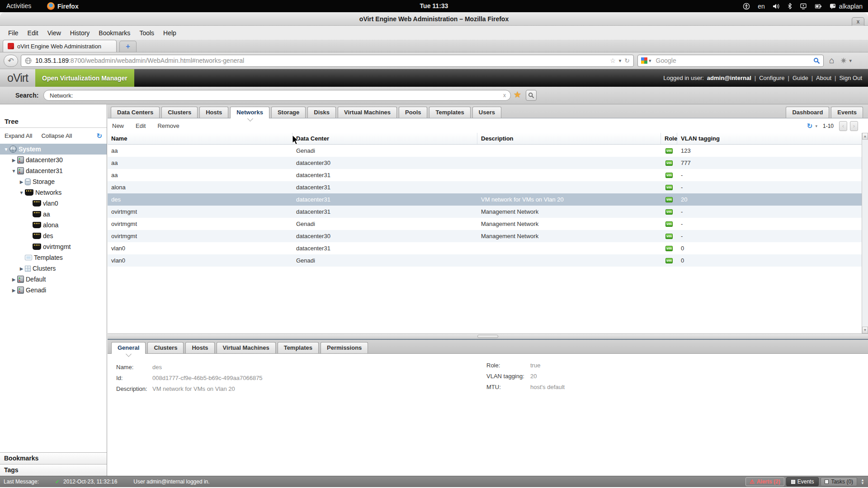 The width and height of the screenshot is (868, 488). What do you see at coordinates (33, 33) in the screenshot?
I see `menu-edit: Edit` at bounding box center [33, 33].